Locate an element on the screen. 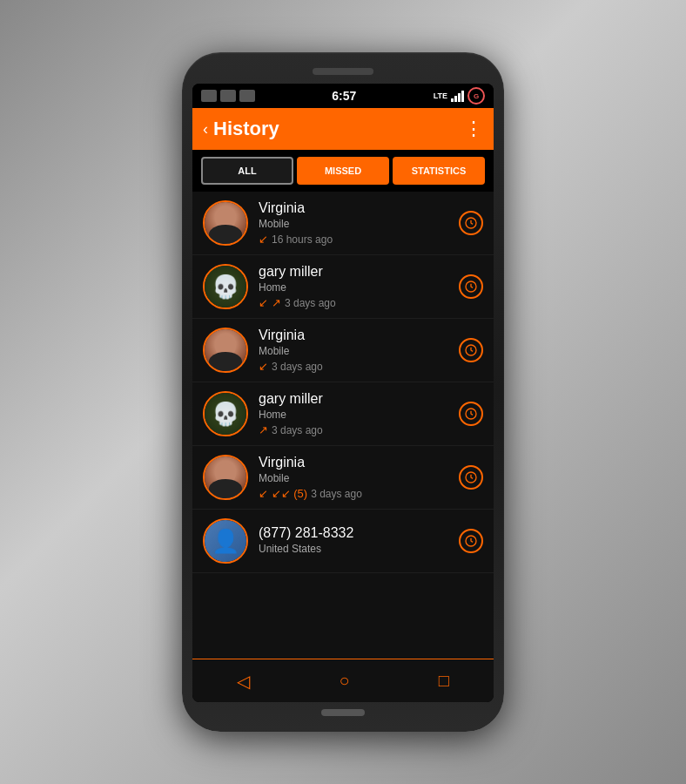 The height and width of the screenshot is (784, 686). call-meta: ↙ 3 days ago is located at coordinates (359, 366).